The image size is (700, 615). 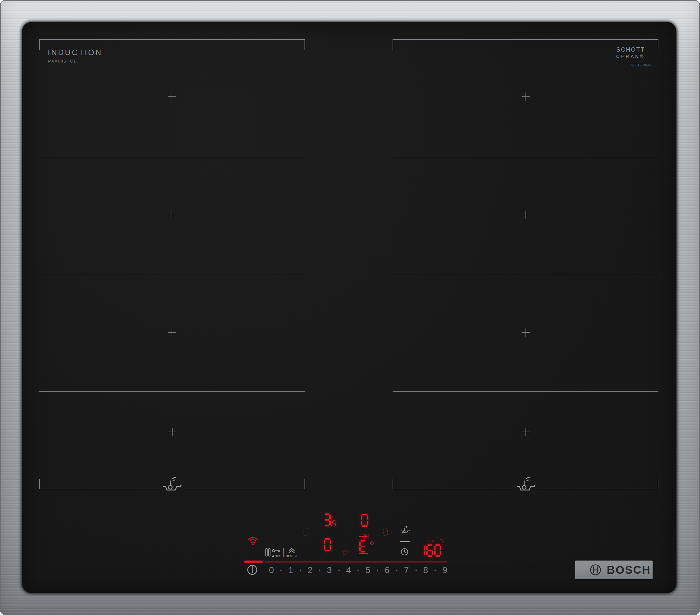 What do you see at coordinates (252, 570) in the screenshot?
I see `power-icon` at bounding box center [252, 570].